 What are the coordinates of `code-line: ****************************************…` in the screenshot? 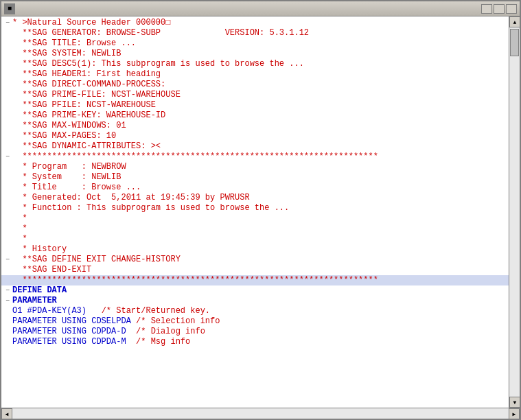 It's located at (255, 280).